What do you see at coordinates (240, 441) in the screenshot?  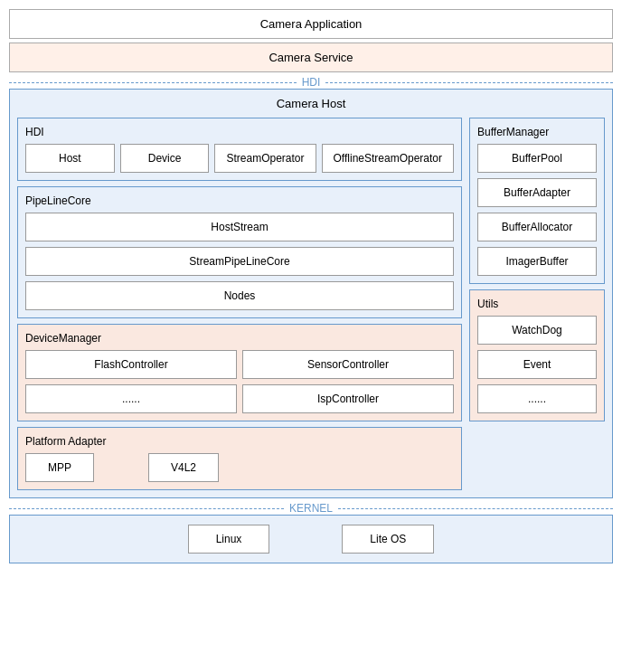 I see `platform-section-title: Platform Adapter` at bounding box center [240, 441].